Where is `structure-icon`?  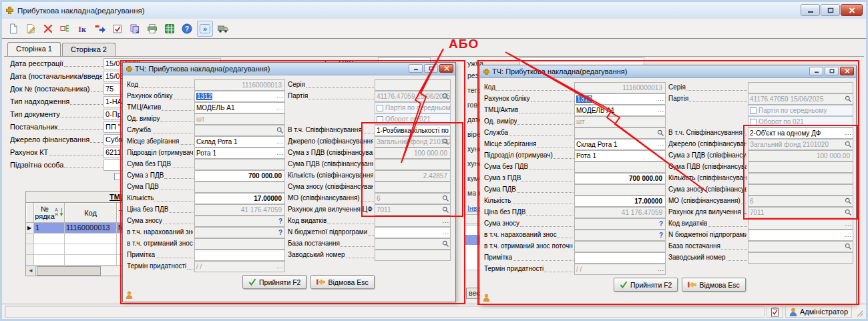 structure-icon is located at coordinates (65, 29).